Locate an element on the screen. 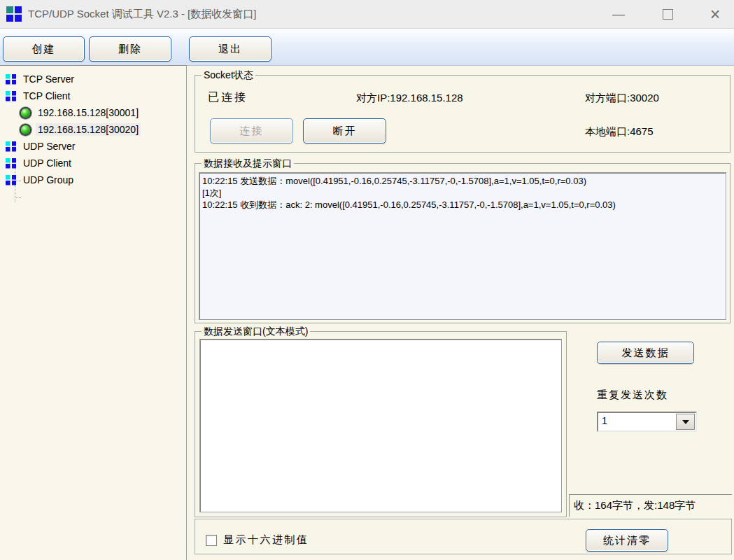 This screenshot has width=734, height=560. window-title: TCP/UDP Socket 调试工具 V2.3 - [数据收发窗口] is located at coordinates (142, 14).